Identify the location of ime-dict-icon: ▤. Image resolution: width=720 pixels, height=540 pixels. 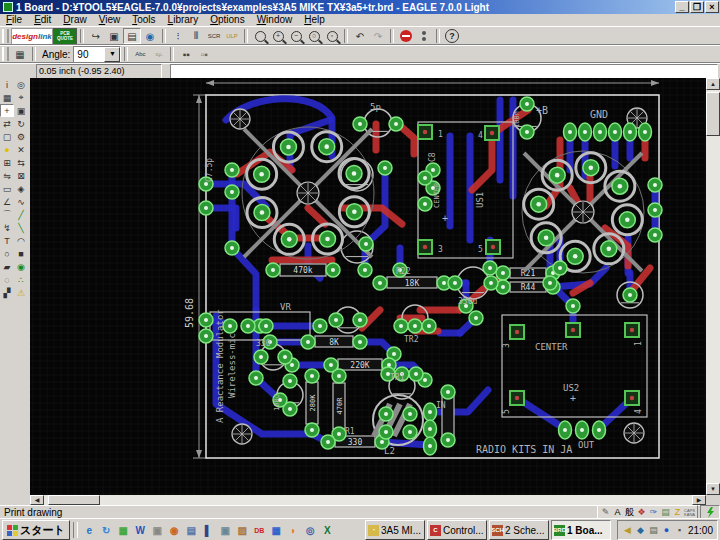
(666, 512).